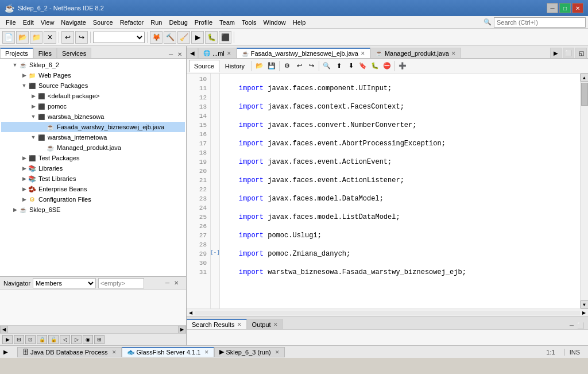  What do you see at coordinates (239, 325) in the screenshot?
I see `search-results-close: ✕` at bounding box center [239, 325].